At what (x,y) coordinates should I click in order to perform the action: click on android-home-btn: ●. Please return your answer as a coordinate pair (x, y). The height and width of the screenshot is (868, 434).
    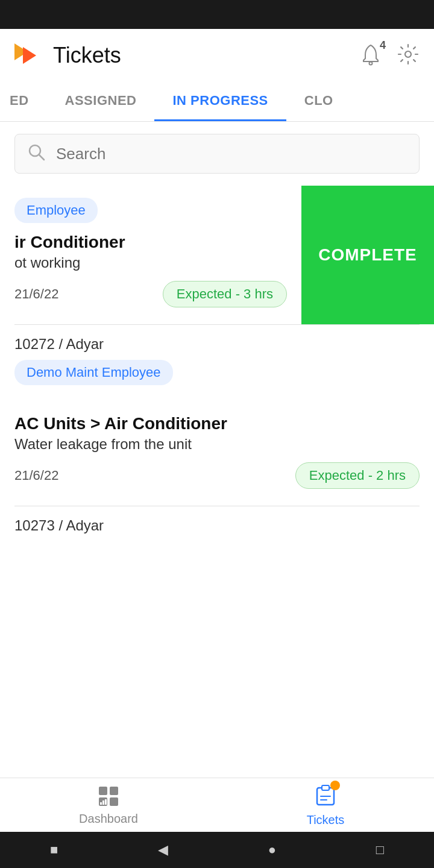
    Looking at the image, I should click on (272, 850).